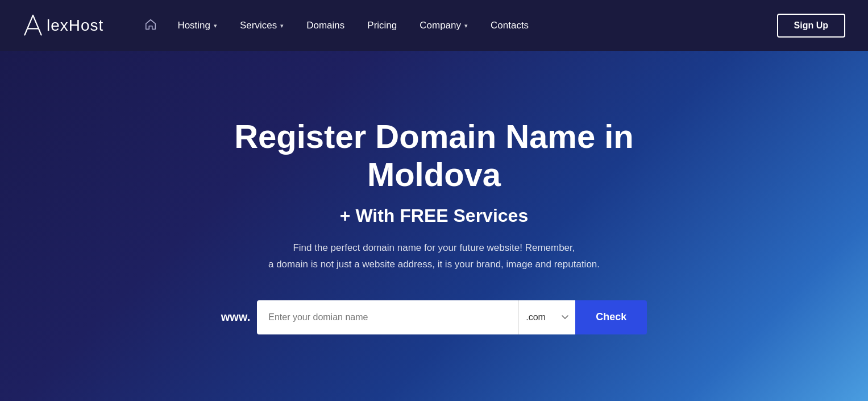 The image size is (868, 401). Describe the element at coordinates (811, 26) in the screenshot. I see `signup-button: Sign Up` at that location.